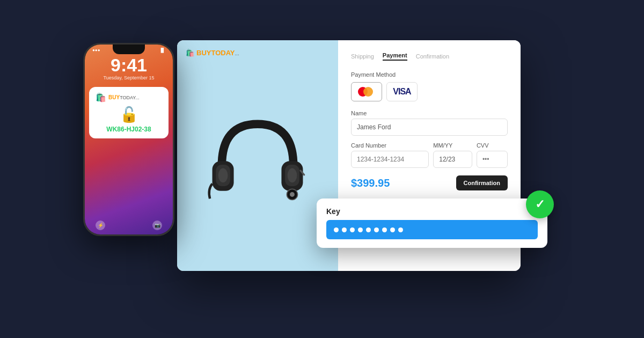 This screenshot has height=338, width=644. Describe the element at coordinates (492, 145) in the screenshot. I see `cvv-label: CVV` at that location.